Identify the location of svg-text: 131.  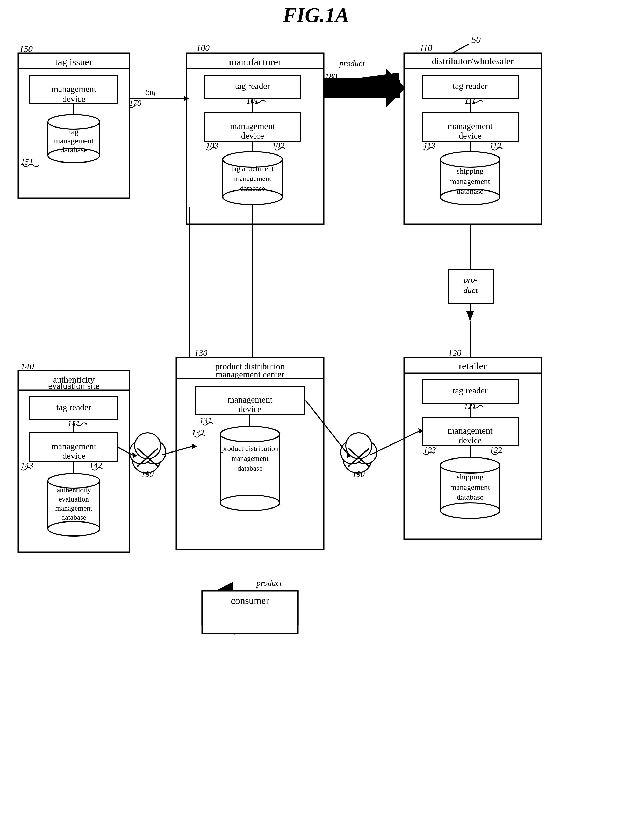
(206, 420).